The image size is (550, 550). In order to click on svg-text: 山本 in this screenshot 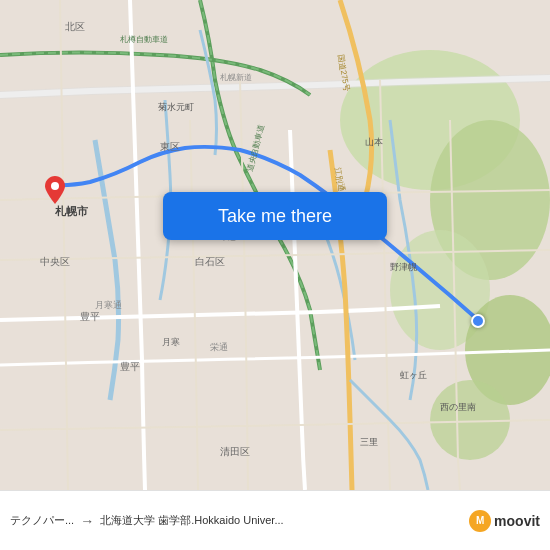, I will do `click(374, 142)`.